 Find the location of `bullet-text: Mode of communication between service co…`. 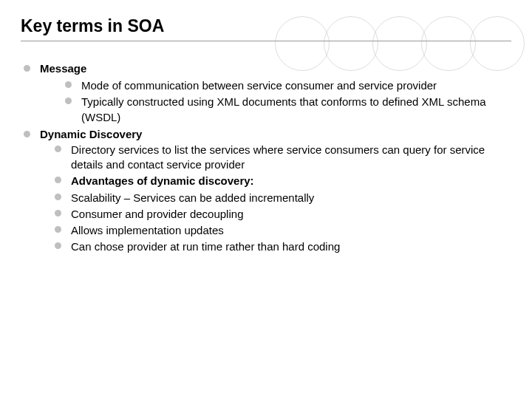

bullet-text: Mode of communication between service co… is located at coordinates (259, 86).